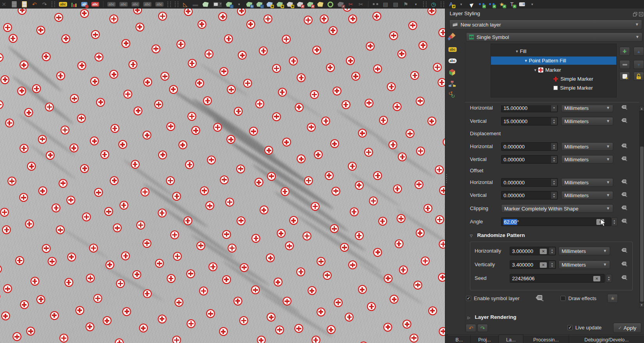  Describe the element at coordinates (386, 4) in the screenshot. I see `layers-stack-icon: ▤` at that location.